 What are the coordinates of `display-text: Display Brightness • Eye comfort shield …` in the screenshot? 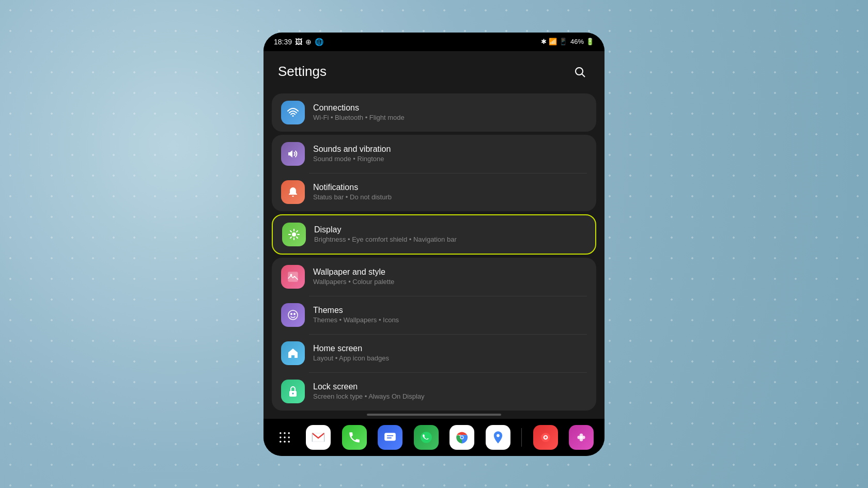 It's located at (450, 234).